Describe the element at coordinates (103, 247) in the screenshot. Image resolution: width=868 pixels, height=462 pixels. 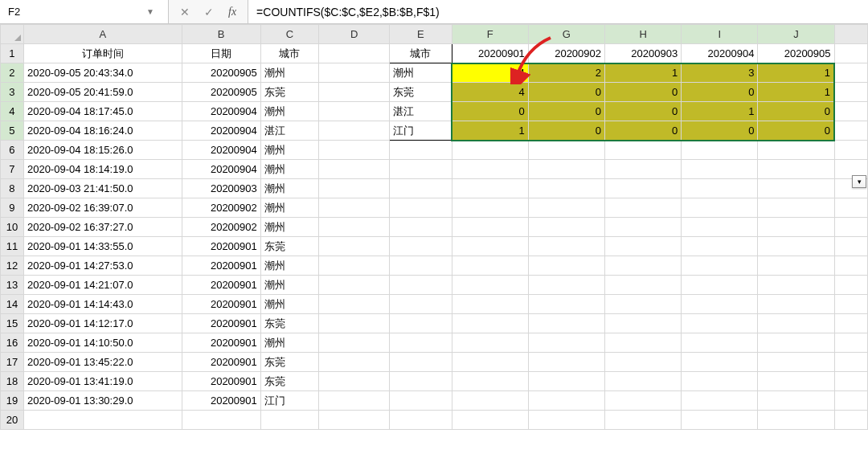
I see `cell: 2020-09-01 14:33:55.0` at that location.